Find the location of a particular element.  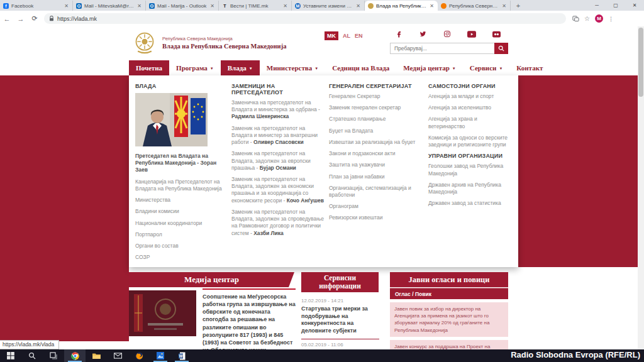

forward-icon: → is located at coordinates (21, 19).